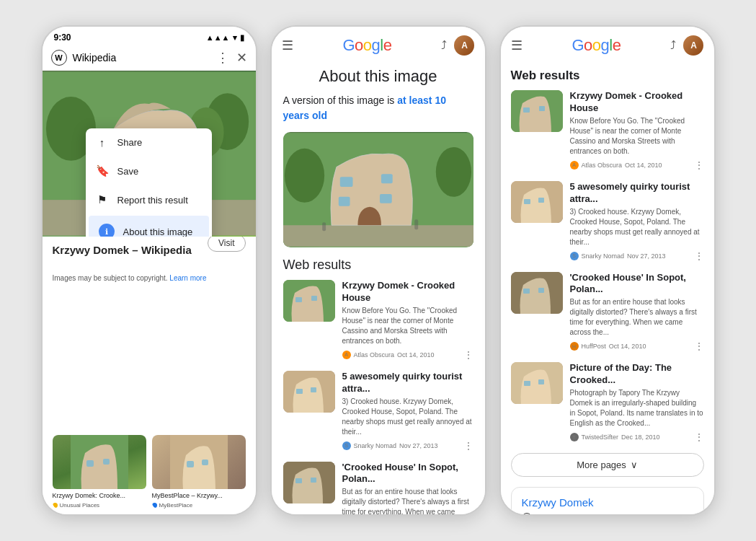 The height and width of the screenshot is (541, 756). What do you see at coordinates (347, 355) in the screenshot?
I see `source-dot-1: A` at bounding box center [347, 355].